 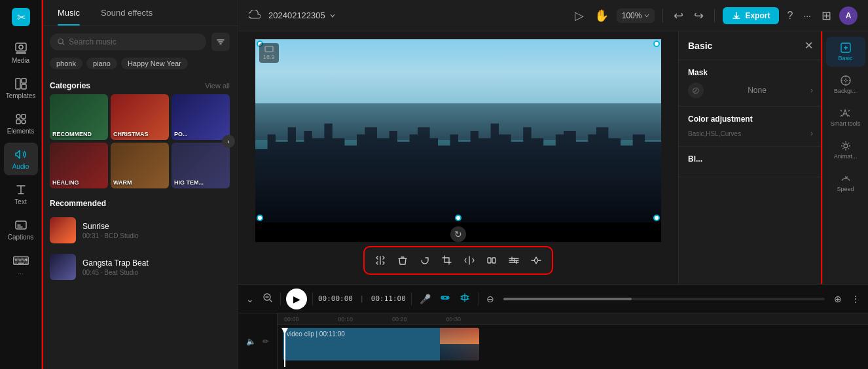 I want to click on category-hightemp-label: HIG TEM..., so click(x=189, y=183).